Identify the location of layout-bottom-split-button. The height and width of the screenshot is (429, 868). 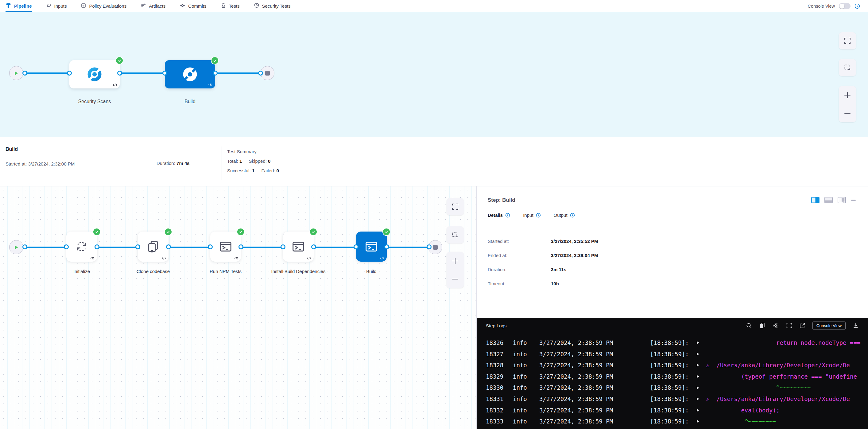
(829, 200).